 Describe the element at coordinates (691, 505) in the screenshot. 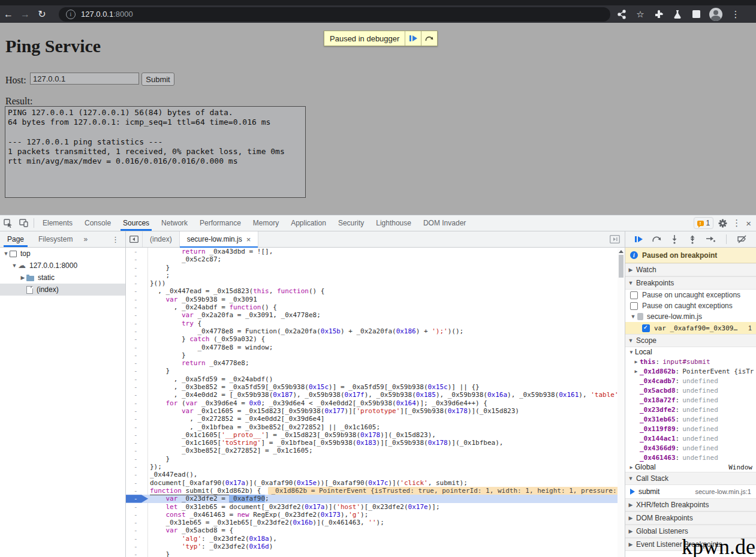

I see `section-xhr-fetch-breakpoints: ▶XHR/fetch Breakpoints` at that location.